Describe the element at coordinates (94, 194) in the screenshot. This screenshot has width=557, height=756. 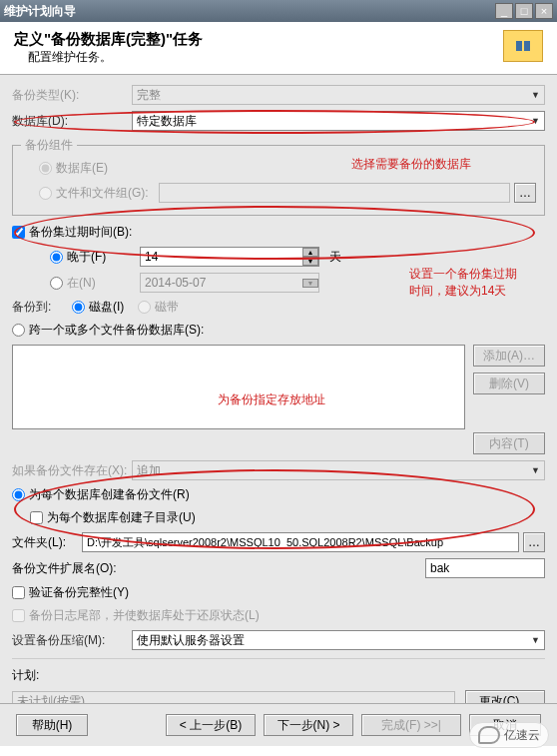
I see `component-files-radio: 文件和文件组(G):` at that location.